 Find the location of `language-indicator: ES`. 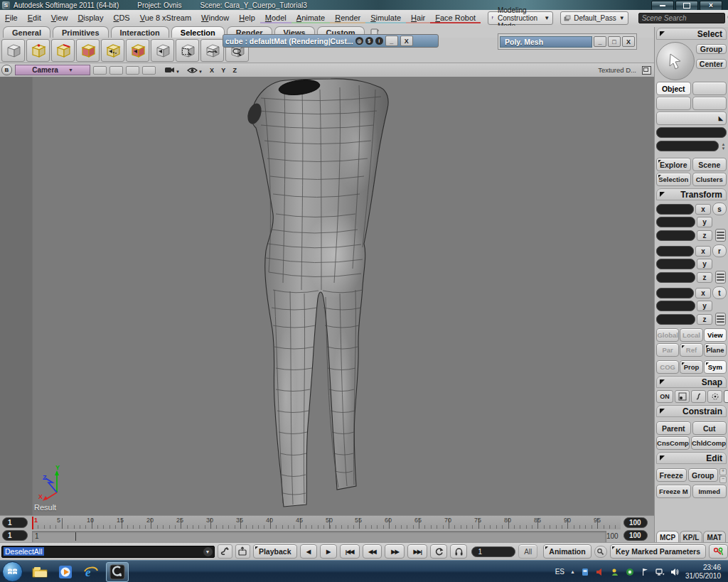

language-indicator: ES is located at coordinates (560, 571).